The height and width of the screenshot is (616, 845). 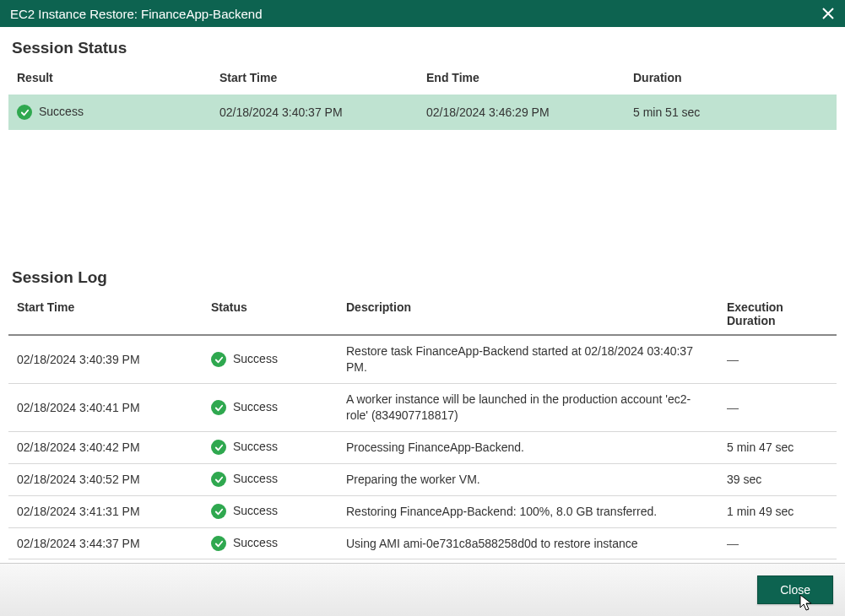 What do you see at coordinates (777, 511) in the screenshot?
I see `cell-duration: 1 min 49 sec` at bounding box center [777, 511].